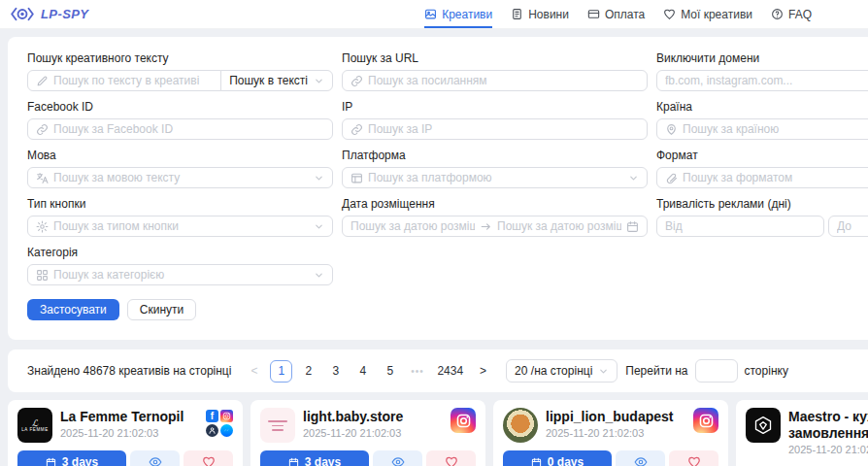 The image size is (868, 466). Describe the element at coordinates (181, 204) in the screenshot. I see `button-type-label: Тип кнопки` at that location.